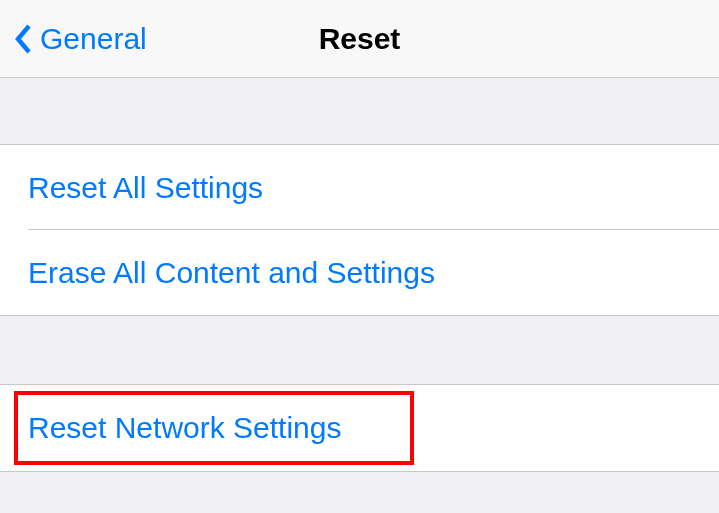 The height and width of the screenshot is (513, 719). Describe the element at coordinates (94, 39) in the screenshot. I see `back-label: General` at that location.